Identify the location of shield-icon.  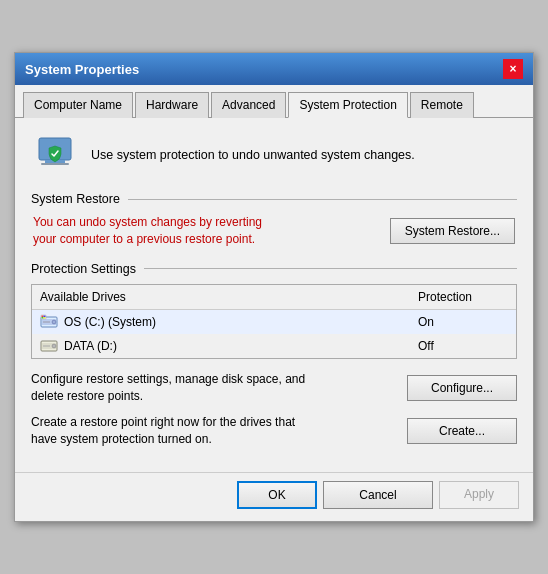
(55, 156).